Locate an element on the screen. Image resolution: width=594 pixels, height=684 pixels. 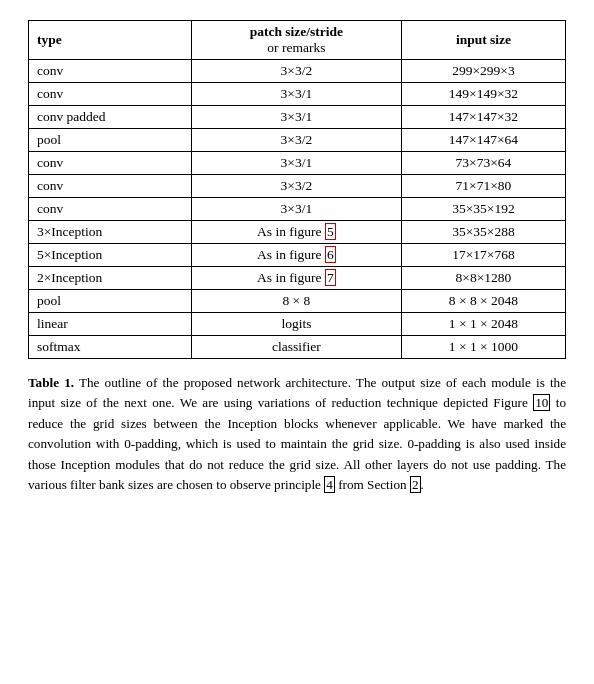
cell-patch: 8 × 8 is located at coordinates (296, 302).